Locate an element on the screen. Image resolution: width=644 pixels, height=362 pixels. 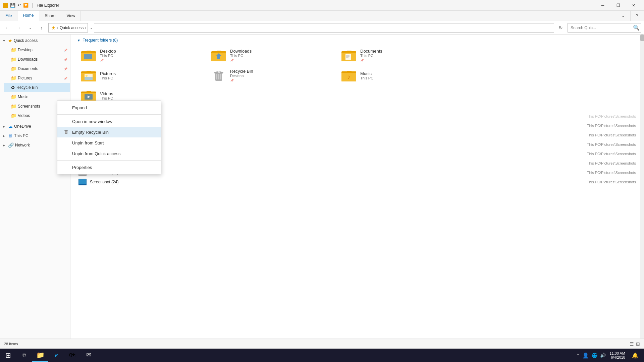
folder-item-music: ♪ Music This PC is located at coordinates (402, 75).